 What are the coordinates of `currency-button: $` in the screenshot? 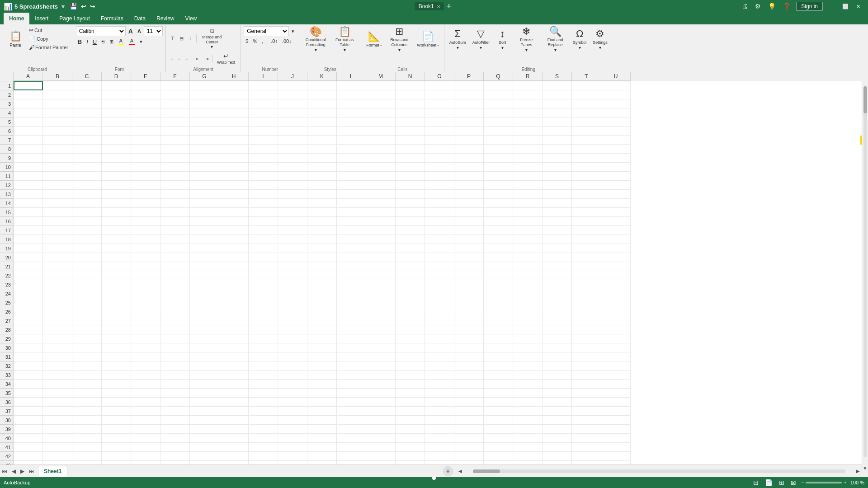 It's located at (247, 41).